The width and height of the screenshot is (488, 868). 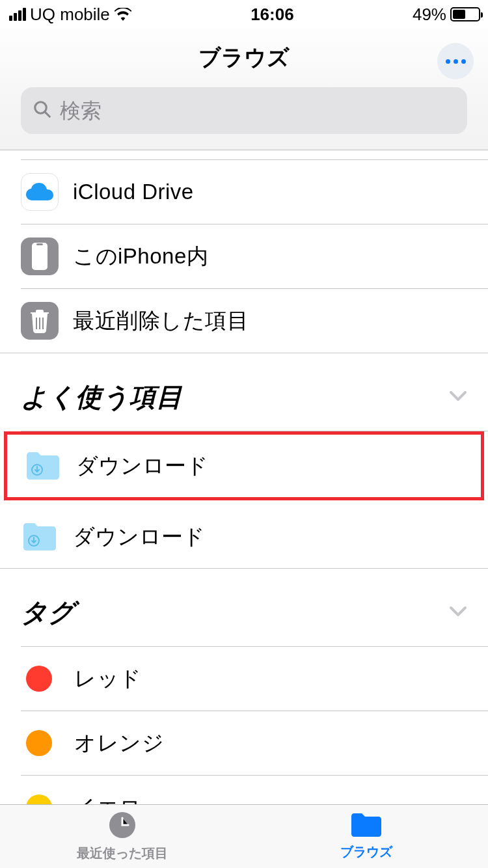 I want to click on signal-bars-icon, so click(x=18, y=14).